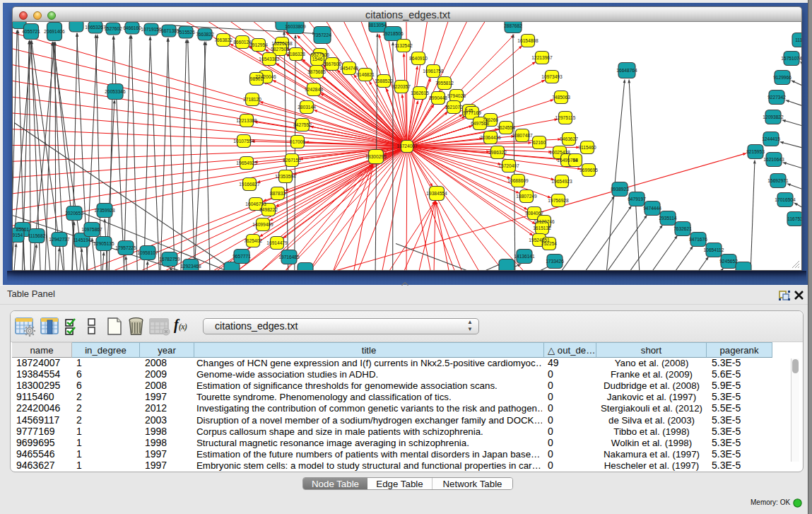 Image resolution: width=812 pixels, height=514 pixels. What do you see at coordinates (540, 143) in the screenshot?
I see `svg-text: 62160` at bounding box center [540, 143].